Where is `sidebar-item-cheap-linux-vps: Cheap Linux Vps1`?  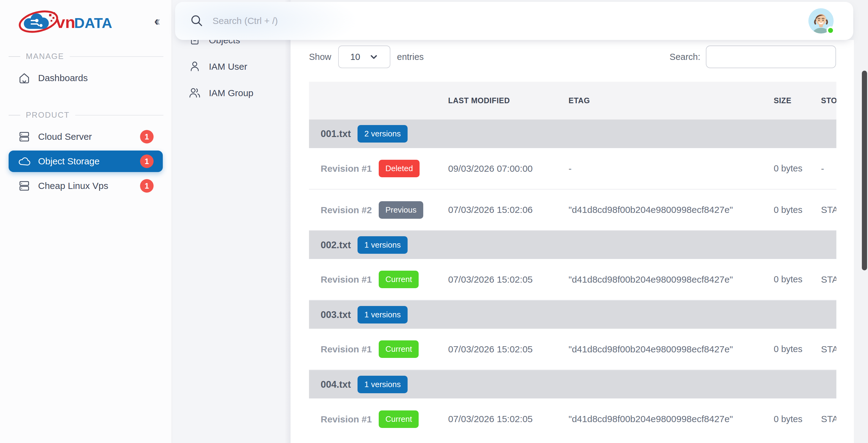 sidebar-item-cheap-linux-vps: Cheap Linux Vps1 is located at coordinates (86, 186).